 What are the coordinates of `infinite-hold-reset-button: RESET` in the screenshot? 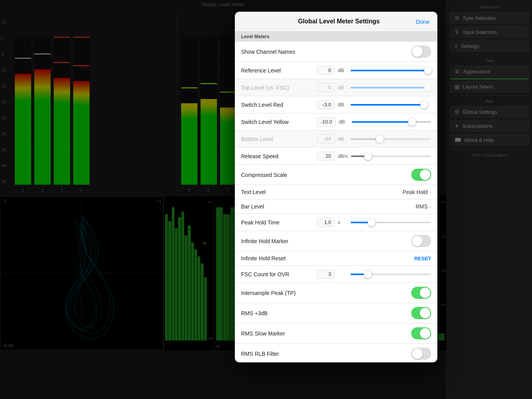 It's located at (423, 259).